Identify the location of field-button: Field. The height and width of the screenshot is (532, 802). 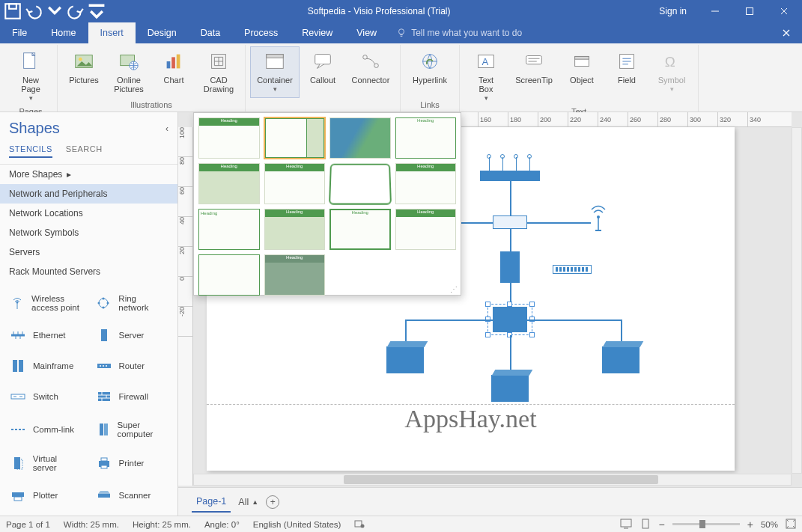
(627, 76).